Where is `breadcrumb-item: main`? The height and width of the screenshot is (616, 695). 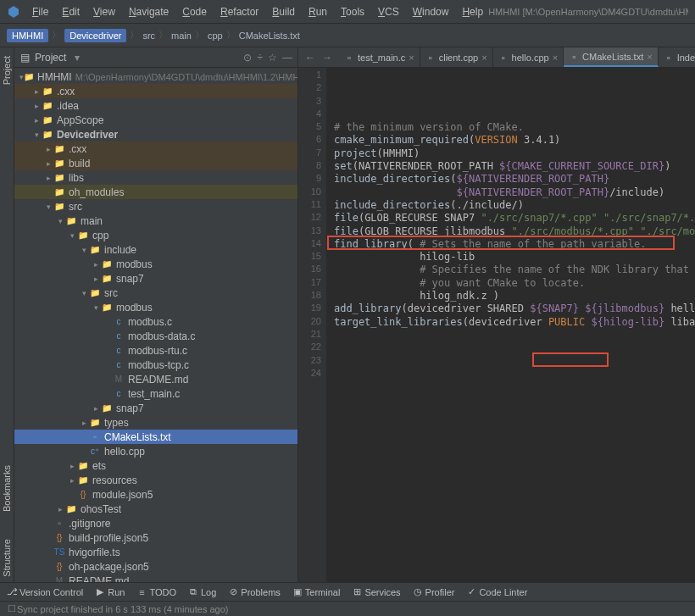
breadcrumb-item: main is located at coordinates (181, 36).